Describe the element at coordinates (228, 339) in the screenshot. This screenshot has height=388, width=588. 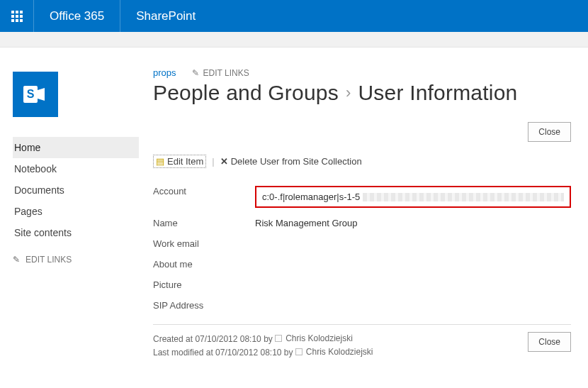
I see `audit-created-ts: 07/10/2012 08:10` at that location.